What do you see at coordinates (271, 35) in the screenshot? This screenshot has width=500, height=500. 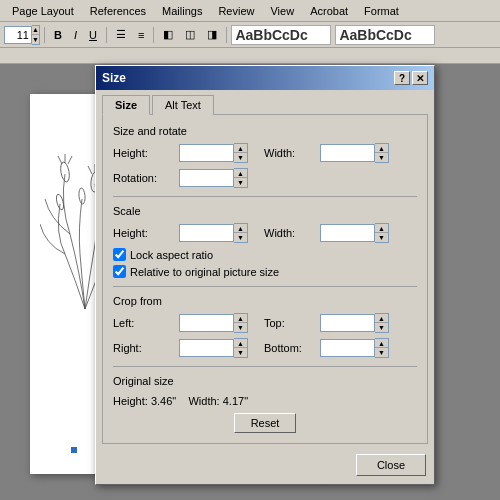 I see `style-normal-preview: AaBbCcDc` at bounding box center [271, 35].